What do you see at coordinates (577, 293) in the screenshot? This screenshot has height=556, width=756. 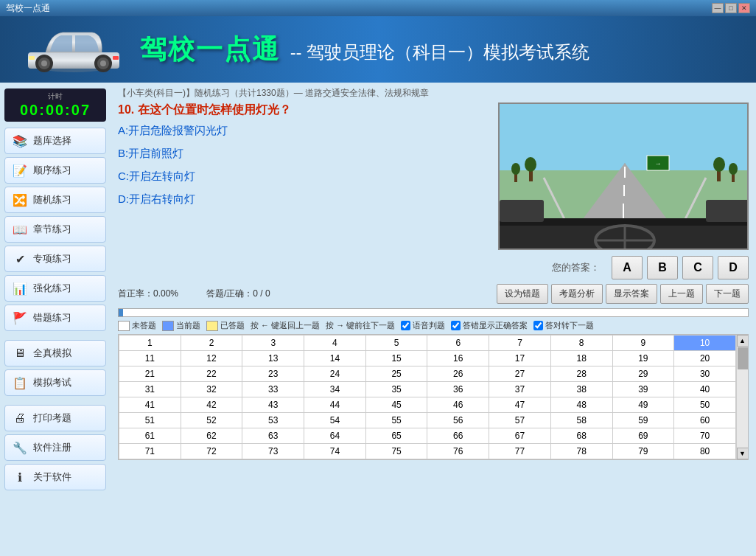 I see `analyze-btn: 考题分析` at bounding box center [577, 293].